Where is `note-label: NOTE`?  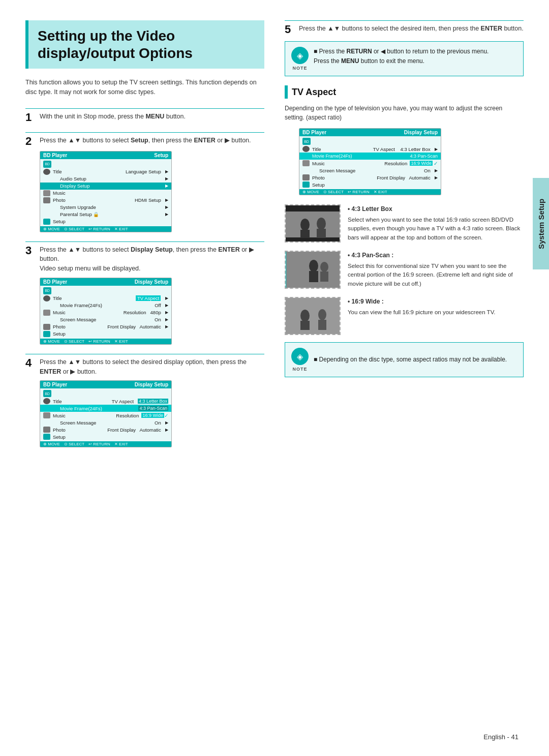
note-label: NOTE is located at coordinates (300, 68).